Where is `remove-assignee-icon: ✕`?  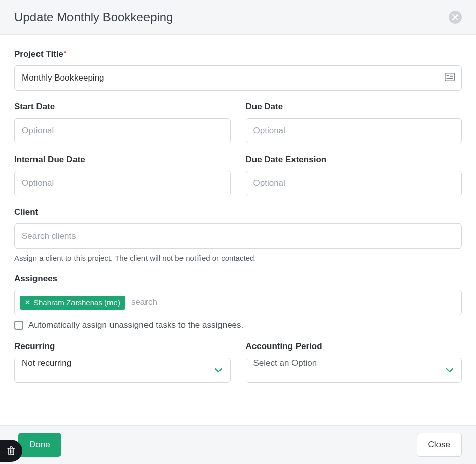
remove-assignee-icon: ✕ is located at coordinates (27, 303).